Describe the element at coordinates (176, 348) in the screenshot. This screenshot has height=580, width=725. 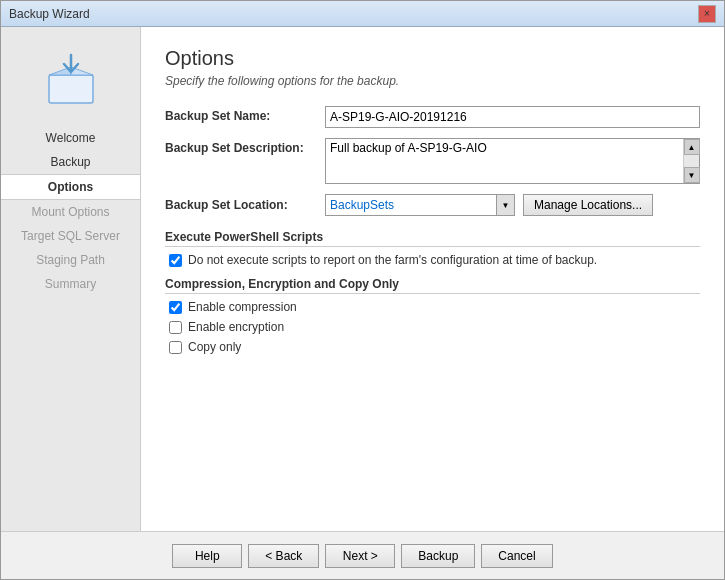
I see `copy-only-checkbox` at that location.